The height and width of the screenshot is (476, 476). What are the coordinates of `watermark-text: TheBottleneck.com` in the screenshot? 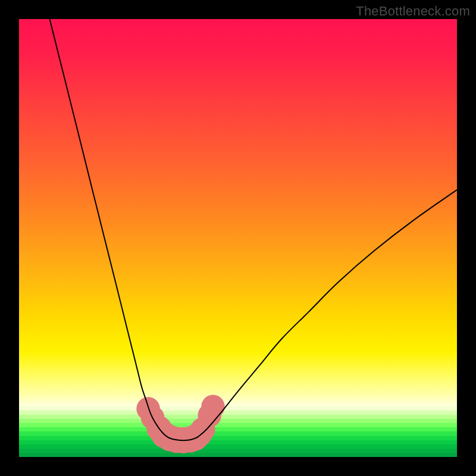 It's located at (413, 11).